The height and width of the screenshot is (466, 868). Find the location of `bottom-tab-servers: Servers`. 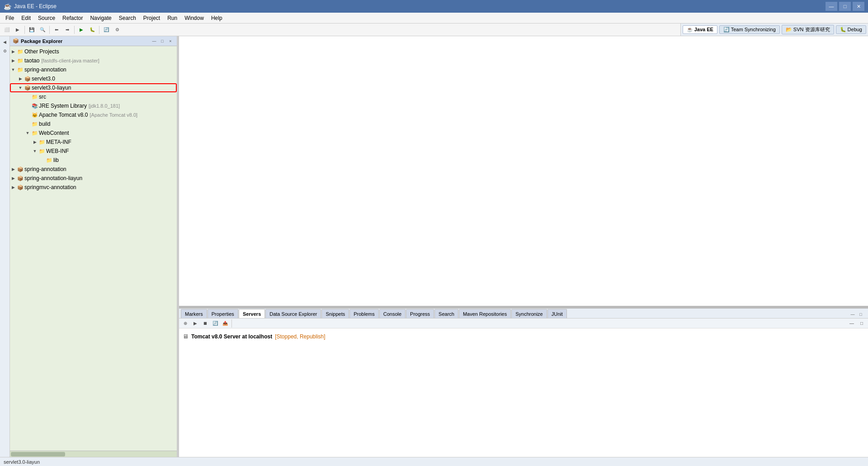

bottom-tab-servers: Servers is located at coordinates (252, 314).